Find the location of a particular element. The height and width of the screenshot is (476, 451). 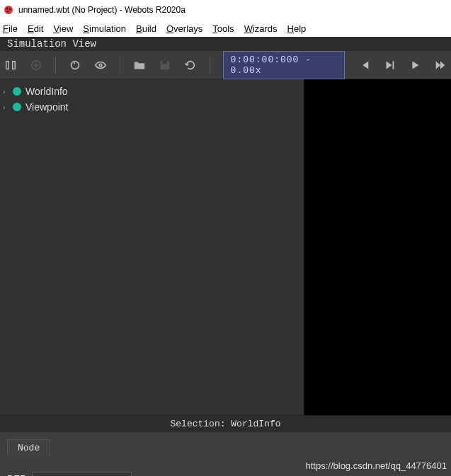

reload-icon is located at coordinates (190, 65).